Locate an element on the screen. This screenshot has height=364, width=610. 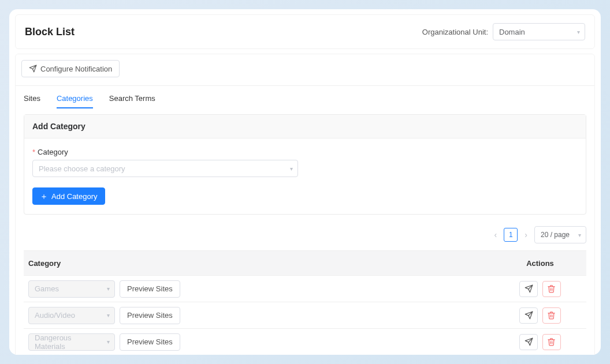
pagination: ‹ 1 › 20 / page ▾ is located at coordinates (305, 231).